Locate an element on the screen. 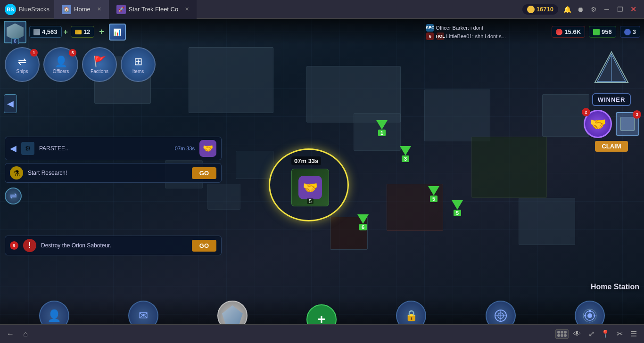  items-icon: ⊞ is located at coordinates (138, 62).